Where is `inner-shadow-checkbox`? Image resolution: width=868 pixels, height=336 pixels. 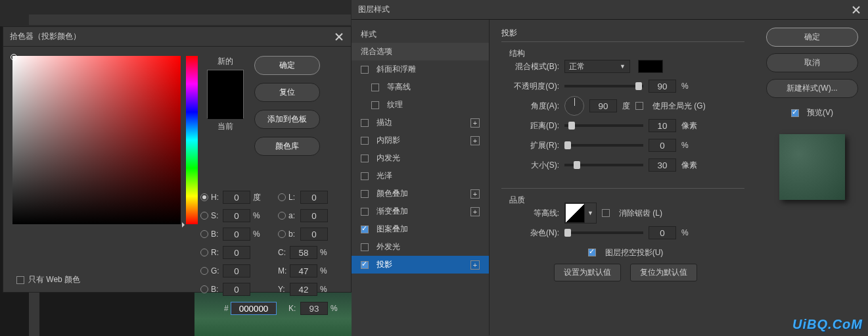
inner-shadow-checkbox is located at coordinates (365, 141).